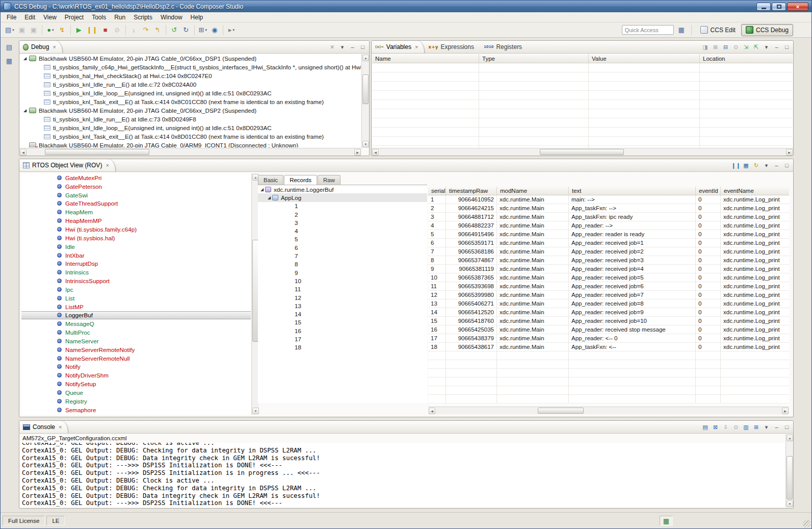 This screenshot has width=812, height=529. Describe the element at coordinates (136, 358) in the screenshot. I see `rov-module-nameserverremotenull: NameServerRemoteNull` at that location.